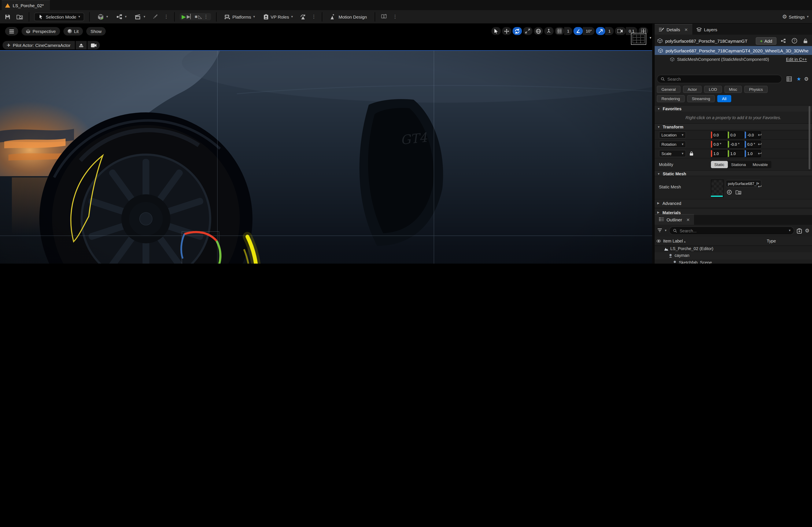 The width and height of the screenshot is (812, 527). What do you see at coordinates (738, 192) in the screenshot?
I see `browse-to-asset-icon` at bounding box center [738, 192].